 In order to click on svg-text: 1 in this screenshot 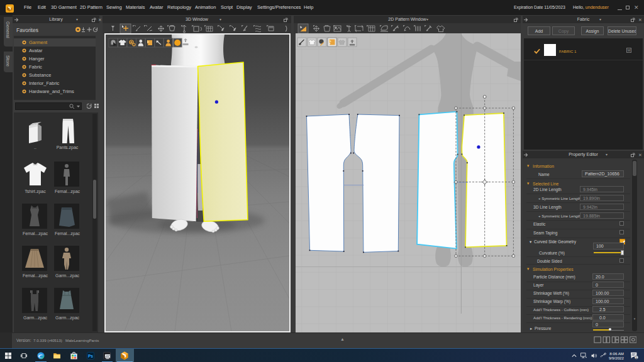, I will do `click(636, 358)`.